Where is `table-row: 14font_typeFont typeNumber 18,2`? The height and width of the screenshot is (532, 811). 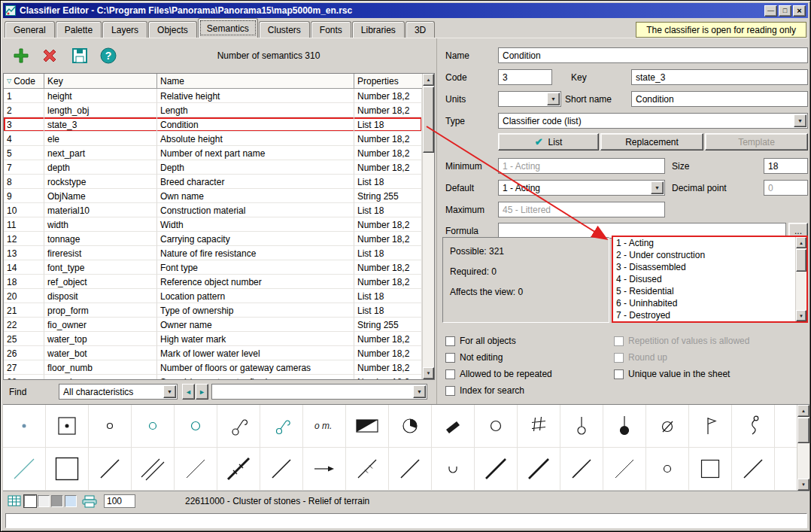
table-row: 14font_typeFont typeNumber 18,2 is located at coordinates (213, 268).